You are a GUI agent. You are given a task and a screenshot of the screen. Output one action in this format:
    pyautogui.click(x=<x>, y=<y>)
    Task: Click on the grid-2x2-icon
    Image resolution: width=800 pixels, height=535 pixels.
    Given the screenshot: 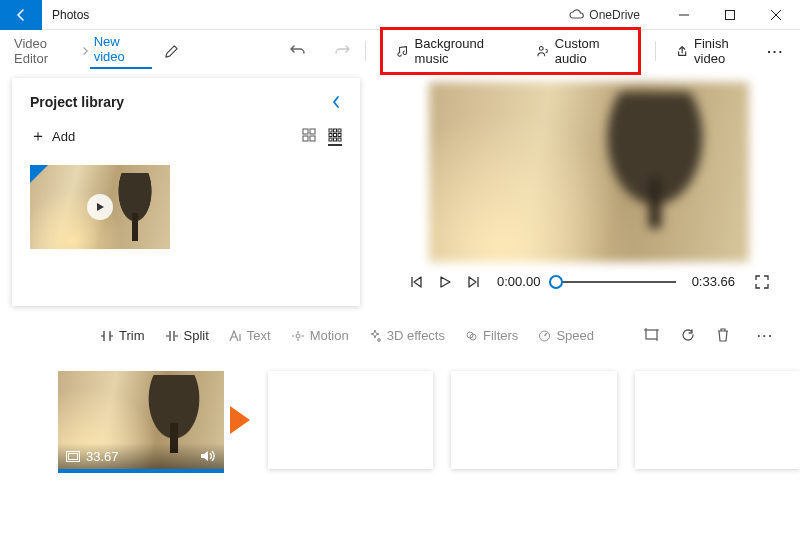 What is the action you would take?
    pyautogui.click(x=309, y=135)
    